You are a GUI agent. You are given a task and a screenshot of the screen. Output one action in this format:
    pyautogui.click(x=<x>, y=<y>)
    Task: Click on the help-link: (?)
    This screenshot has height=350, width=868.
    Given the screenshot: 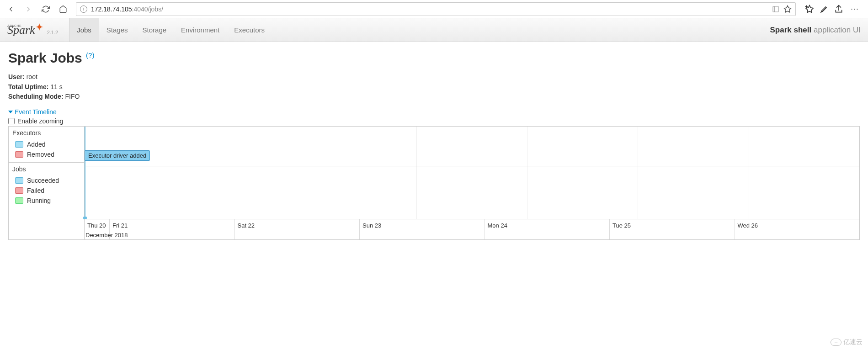 What is the action you would take?
    pyautogui.click(x=90, y=55)
    